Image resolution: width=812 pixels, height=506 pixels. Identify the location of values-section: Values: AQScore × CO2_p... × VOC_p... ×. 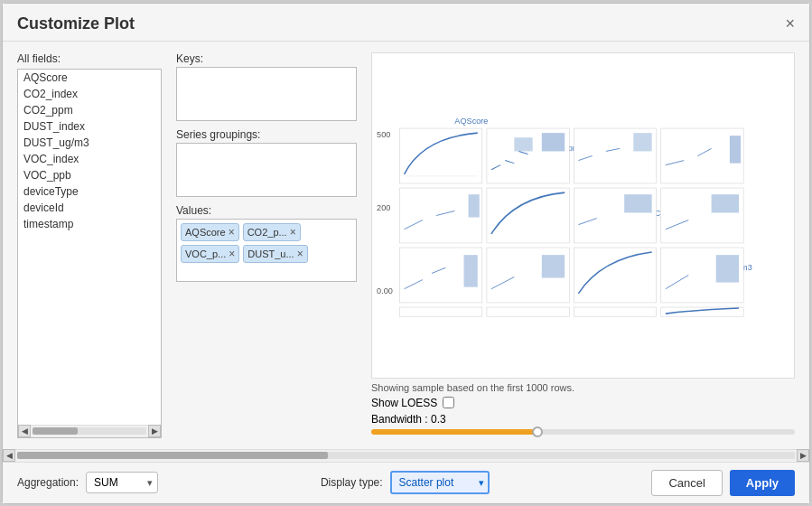
(266, 243).